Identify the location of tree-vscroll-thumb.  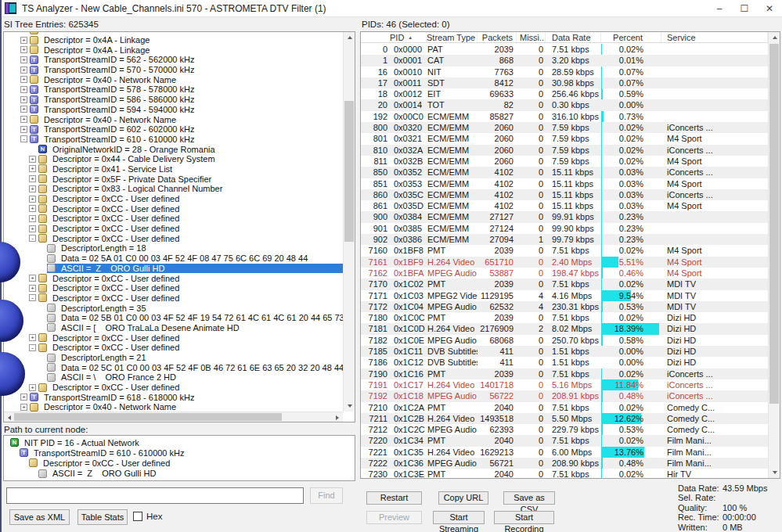
(349, 171).